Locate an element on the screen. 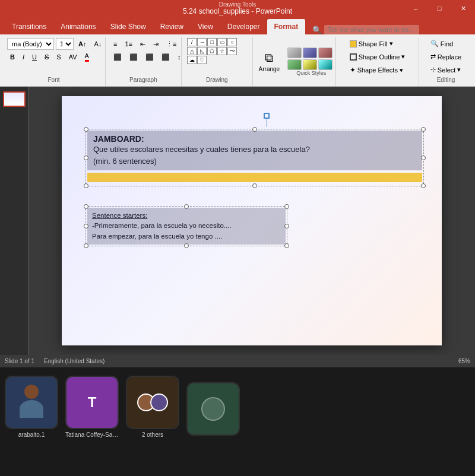 The height and width of the screenshot is (476, 475). shape-wave: 〜 is located at coordinates (232, 51).